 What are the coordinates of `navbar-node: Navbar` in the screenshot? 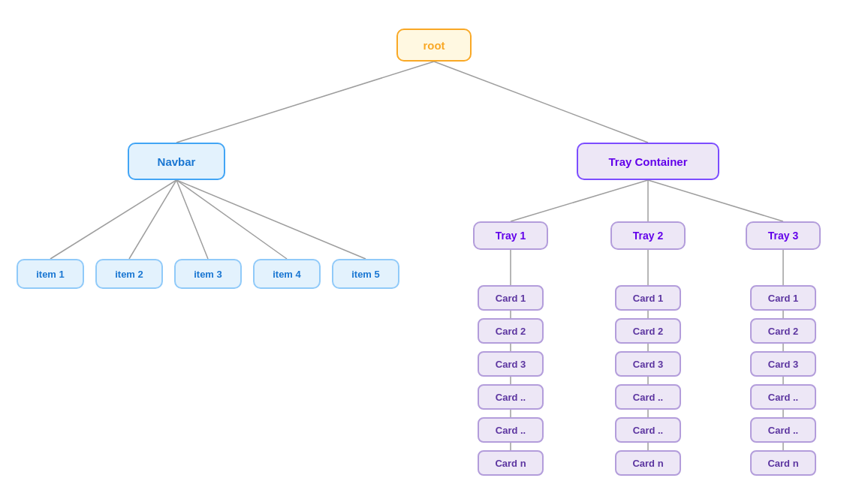 It's located at (176, 161).